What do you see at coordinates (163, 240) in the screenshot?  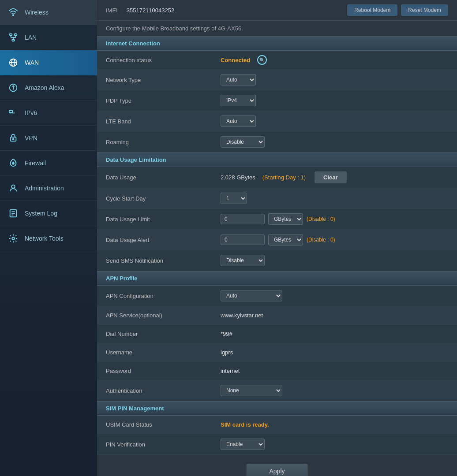 I see `data-usage-alert-label: Data Usage Alert` at bounding box center [163, 240].